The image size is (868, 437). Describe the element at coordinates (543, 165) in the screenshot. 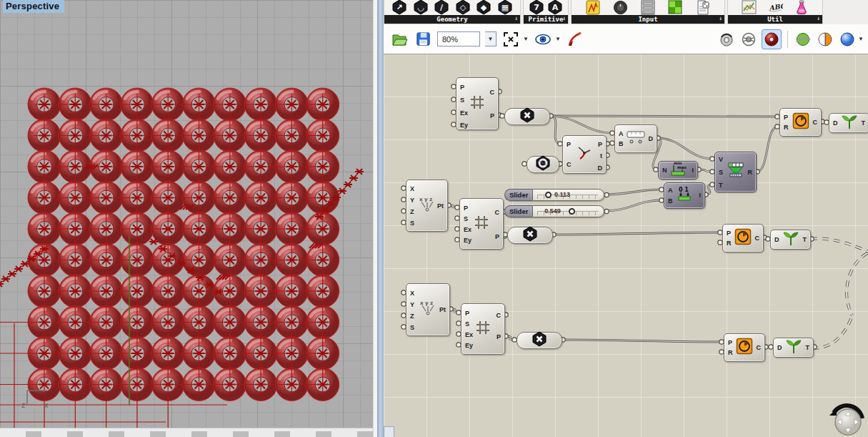

I see `gh-node-geometry-param` at that location.